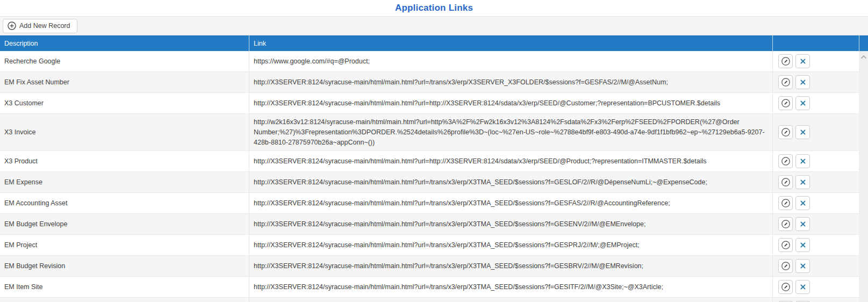 The height and width of the screenshot is (302, 868). Describe the element at coordinates (429, 183) in the screenshot. I see `table-row: EM Expense http://X3SERVER:8124/syracuse…` at that location.